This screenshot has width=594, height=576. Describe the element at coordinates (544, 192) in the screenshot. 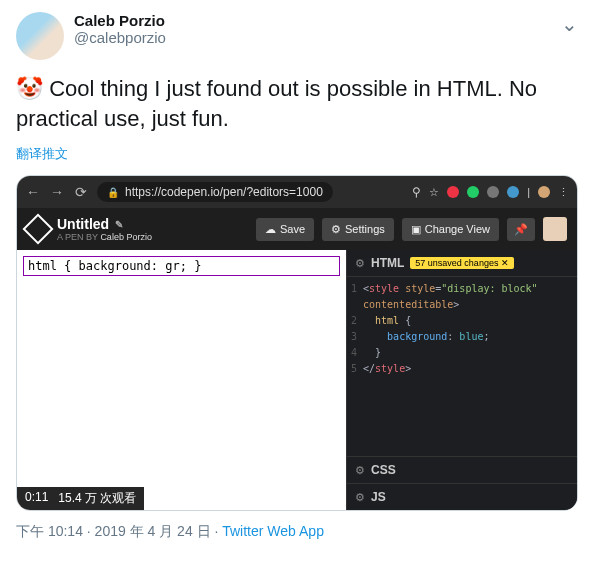

I see `browser-avatar` at that location.